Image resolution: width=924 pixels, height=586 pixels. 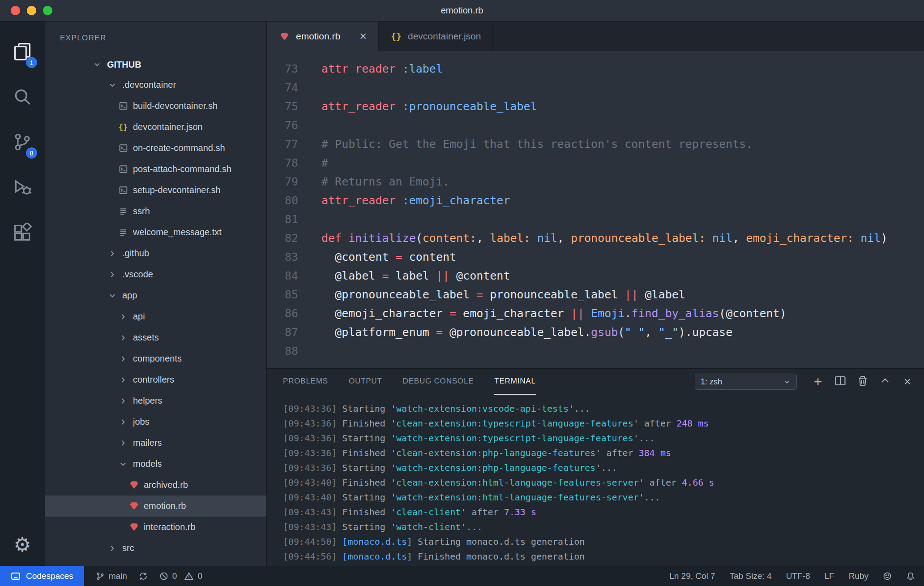 I want to click on tree-folder-.github: .github, so click(x=156, y=254).